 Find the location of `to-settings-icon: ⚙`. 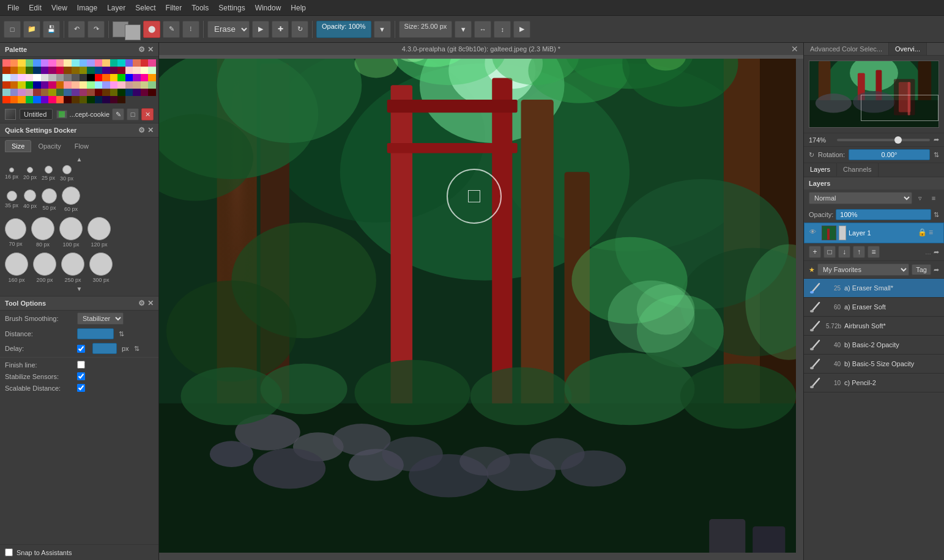

to-settings-icon: ⚙ is located at coordinates (142, 303).